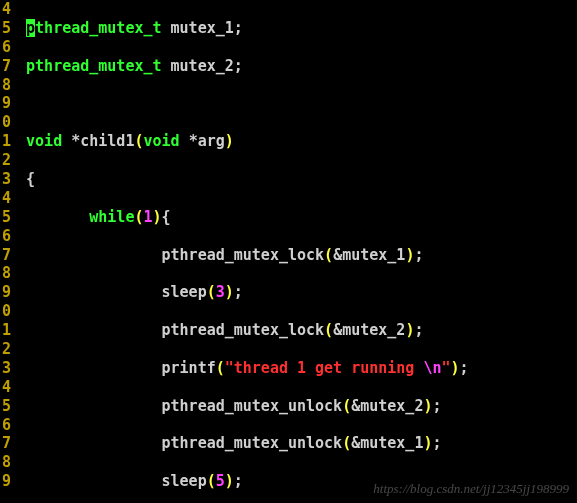 The height and width of the screenshot is (503, 577). I want to click on code-line: pthread_mutex_lock(&mutex_2);, so click(297, 330).